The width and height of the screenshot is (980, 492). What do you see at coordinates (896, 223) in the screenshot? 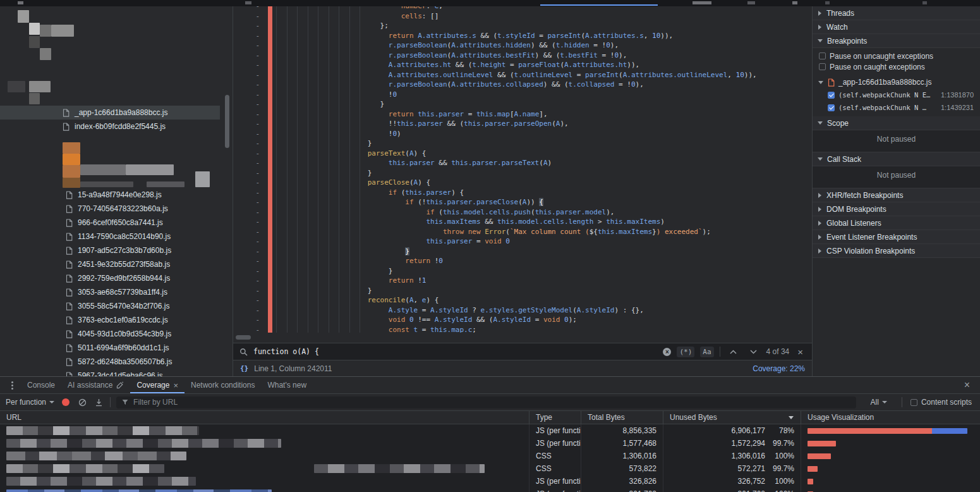
I see `section-global-listeners: Global Listeners` at bounding box center [896, 223].